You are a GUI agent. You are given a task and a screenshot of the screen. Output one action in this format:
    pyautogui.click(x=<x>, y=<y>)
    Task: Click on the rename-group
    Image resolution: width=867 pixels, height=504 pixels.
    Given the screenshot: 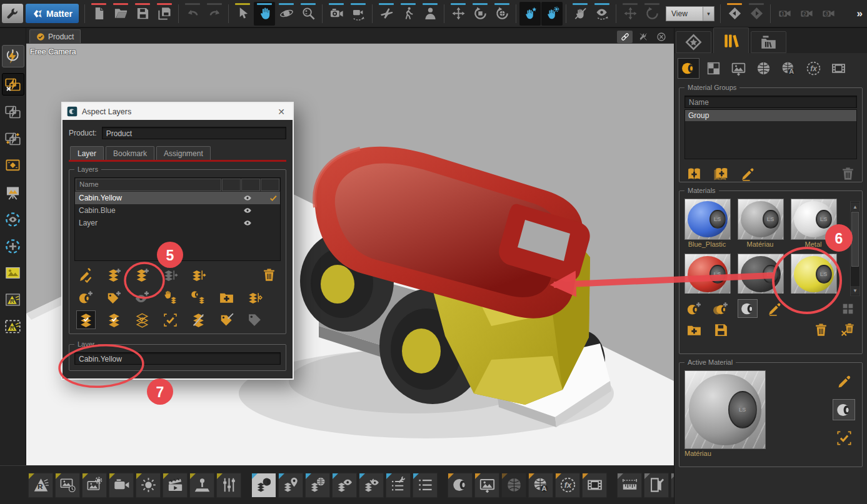 What is the action you would take?
    pyautogui.click(x=748, y=174)
    